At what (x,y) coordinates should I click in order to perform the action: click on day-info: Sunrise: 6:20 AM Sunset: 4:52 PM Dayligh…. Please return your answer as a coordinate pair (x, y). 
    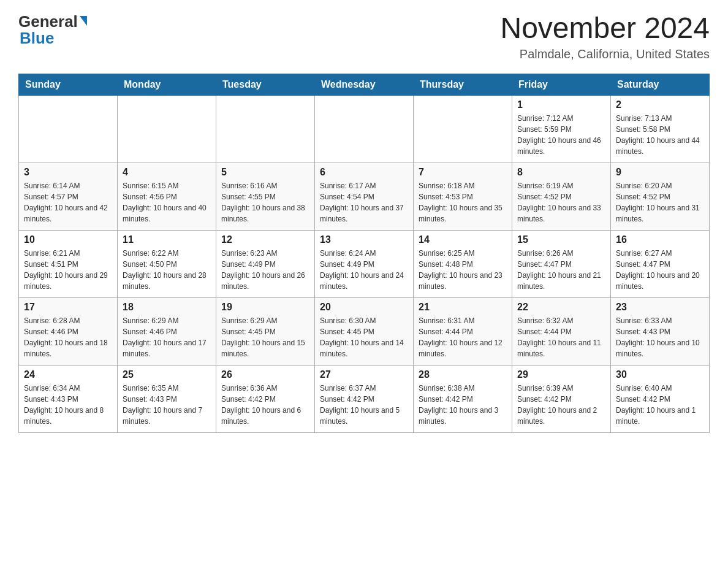
    Looking at the image, I should click on (660, 202).